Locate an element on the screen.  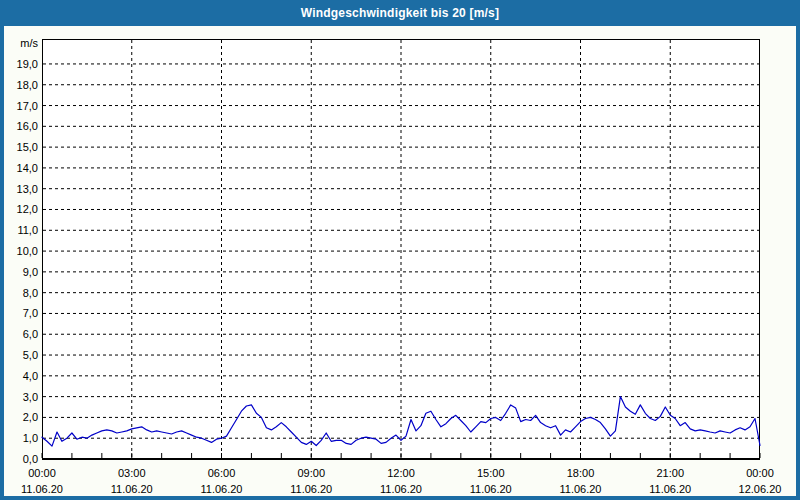
y-axis-label: 15,0 is located at coordinates (28, 147).